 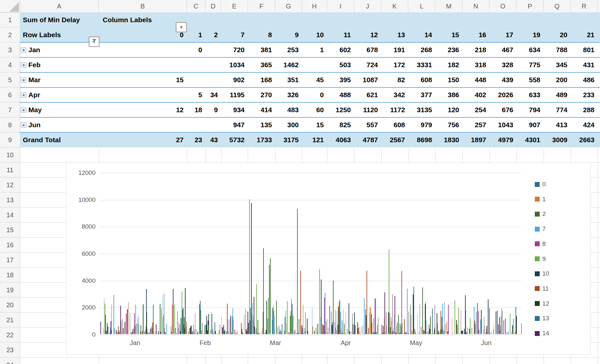 What do you see at coordinates (582, 80) in the screenshot?
I see `pivot-cell: 486` at bounding box center [582, 80].